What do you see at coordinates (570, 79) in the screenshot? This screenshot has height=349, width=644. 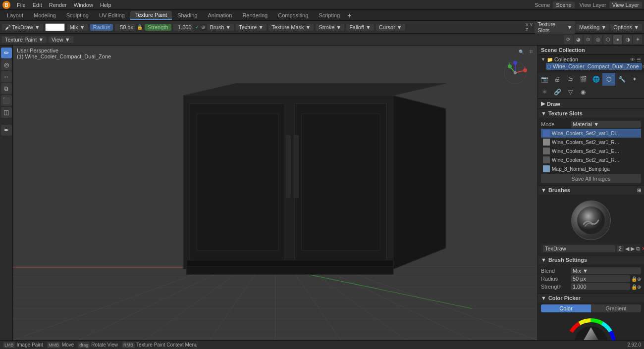 I see `view-layer-props-icon: 🗂` at bounding box center [570, 79].